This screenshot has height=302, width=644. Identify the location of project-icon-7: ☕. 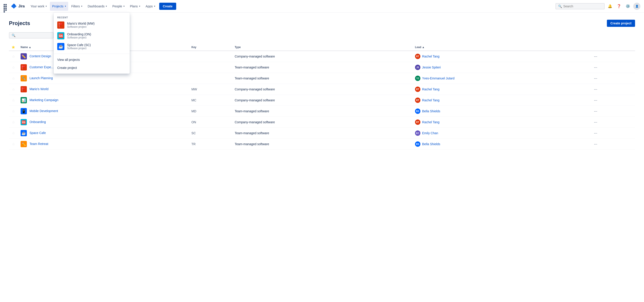
(24, 133).